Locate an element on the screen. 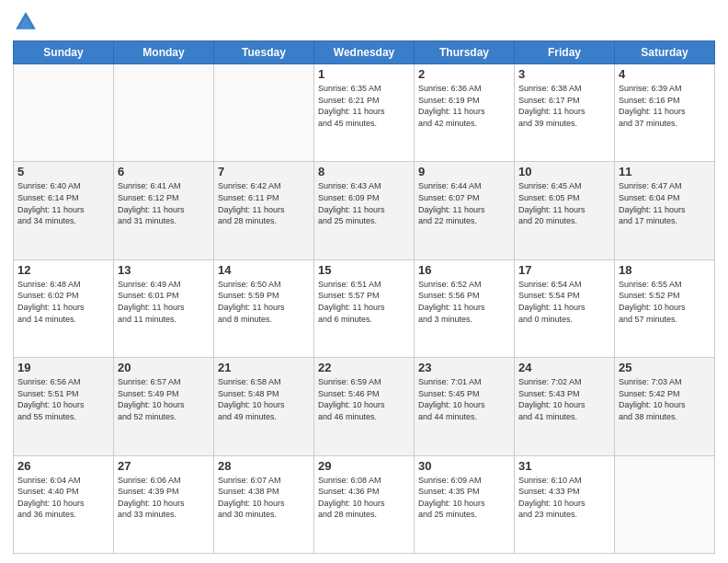 This screenshot has width=728, height=563. day-number: 7 is located at coordinates (264, 171).